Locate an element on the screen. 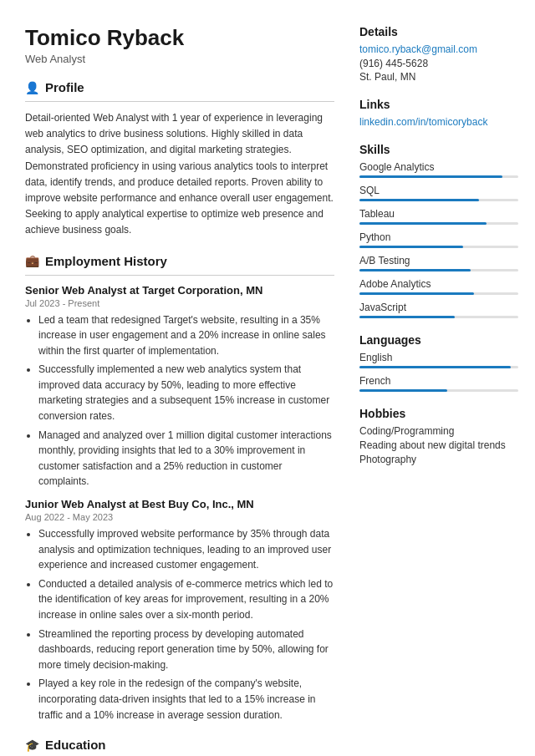 This screenshot has width=535, height=756. job-bullet-1-2: Successfully implemented a new web analy… is located at coordinates (186, 393).